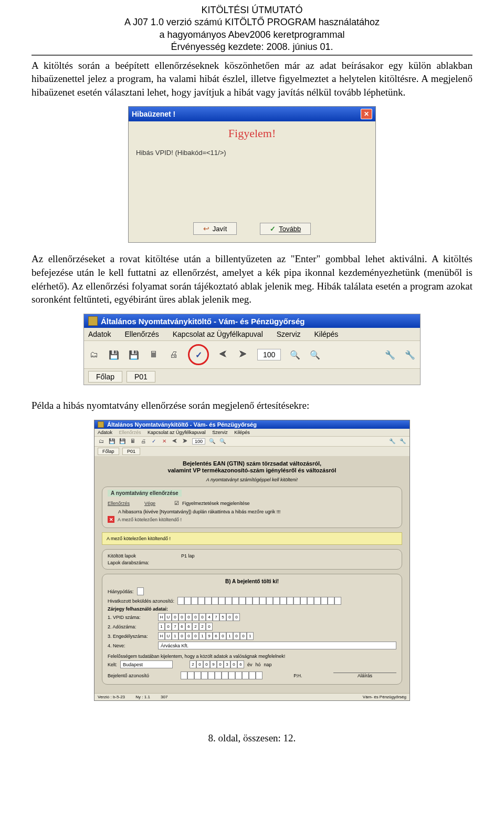  Describe the element at coordinates (277, 645) in the screenshot. I see `r4-field: Árvácska Kft.` at that location.